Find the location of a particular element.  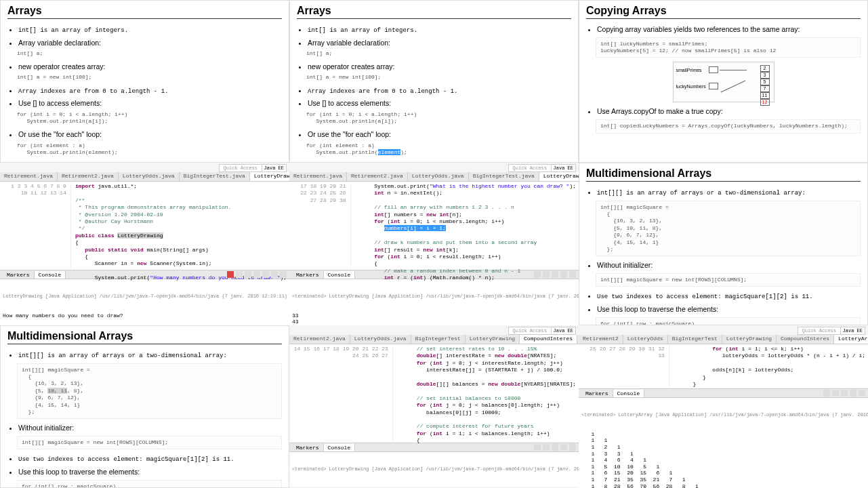

code: int[] a = new int[100]; is located at coordinates (439, 77).